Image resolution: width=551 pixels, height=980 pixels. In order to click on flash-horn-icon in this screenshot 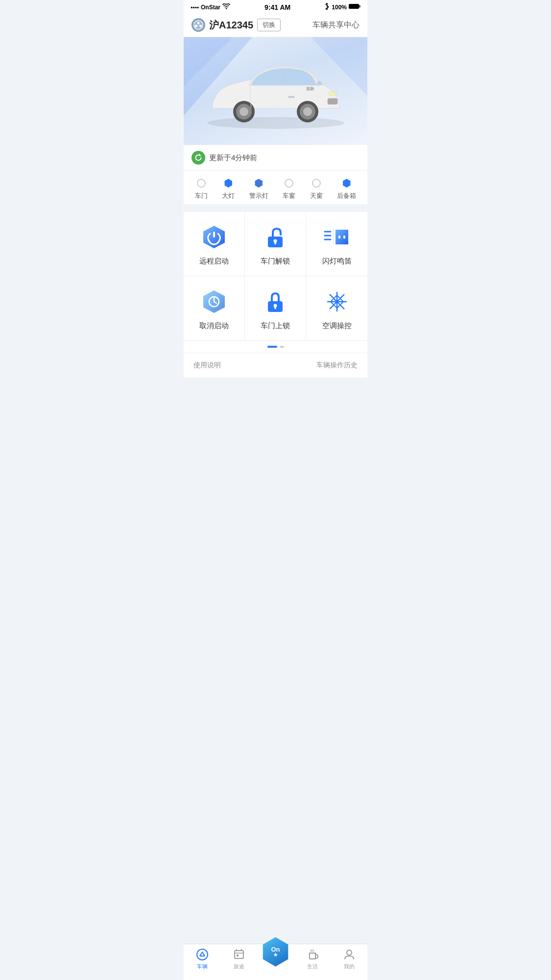, I will do `click(337, 237)`.